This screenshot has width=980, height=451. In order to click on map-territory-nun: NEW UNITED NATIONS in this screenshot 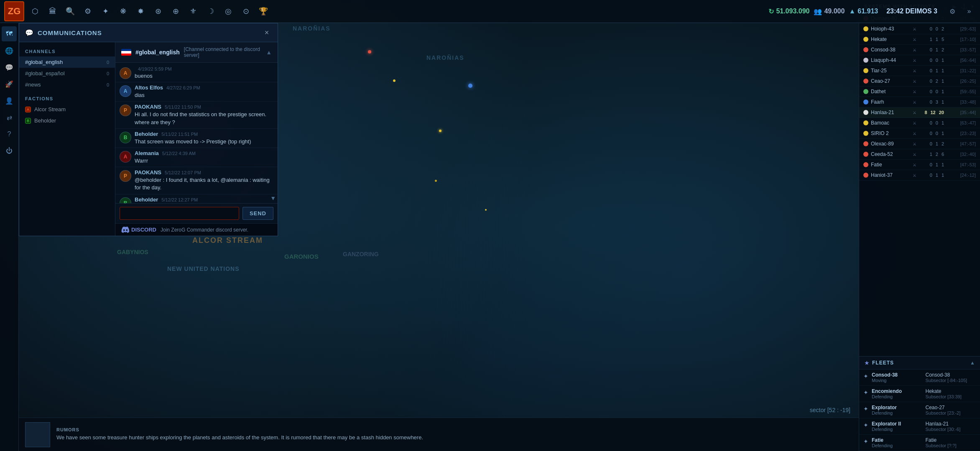, I will do `click(203, 269)`.